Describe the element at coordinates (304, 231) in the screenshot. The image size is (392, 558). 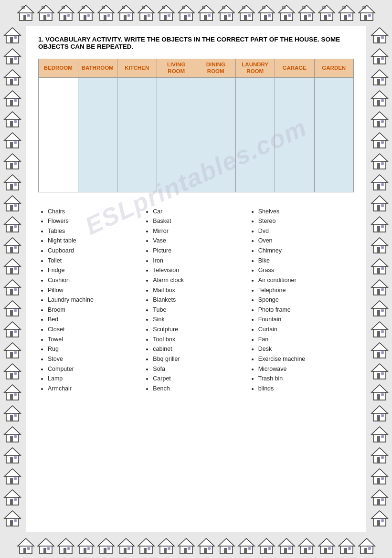
I see `word-item: Dvd` at that location.